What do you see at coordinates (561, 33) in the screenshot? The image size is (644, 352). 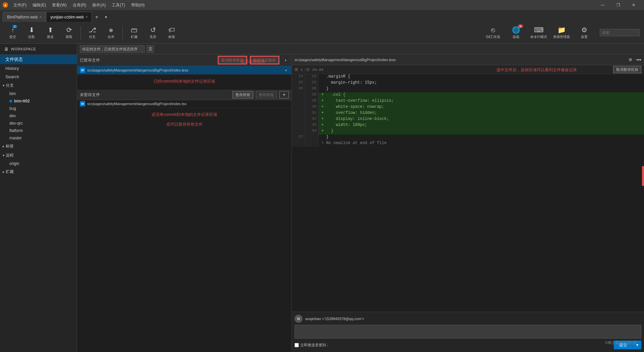 I see `resource-btn: 📁 资源管理器` at bounding box center [561, 33].